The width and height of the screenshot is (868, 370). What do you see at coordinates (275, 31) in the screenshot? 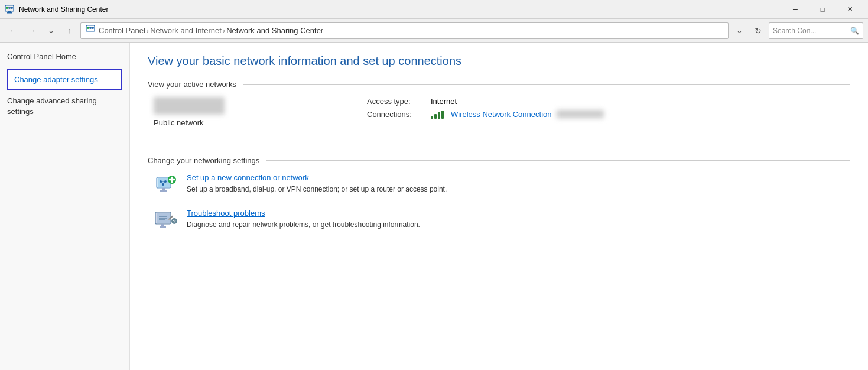
I see `path-part-3: Network and Sharing Center` at bounding box center [275, 31].